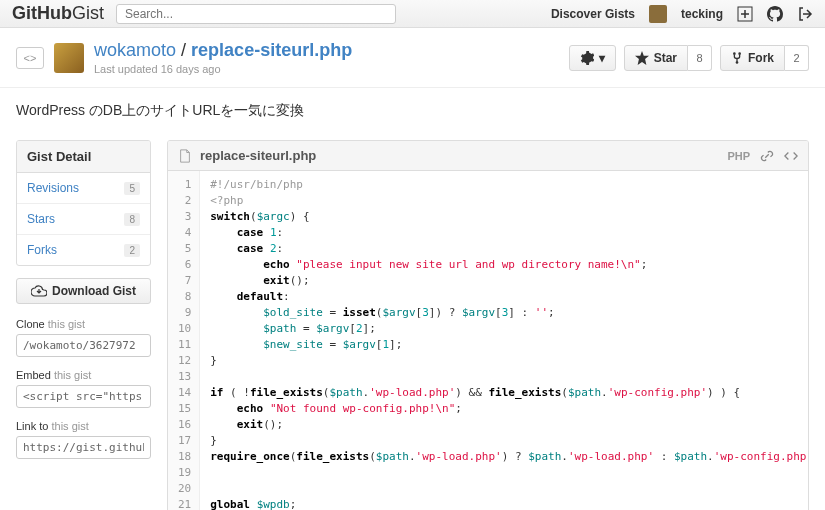 The height and width of the screenshot is (510, 825). What do you see at coordinates (682, 14) in the screenshot?
I see `top-nav: Discover Gists tecking` at bounding box center [682, 14].